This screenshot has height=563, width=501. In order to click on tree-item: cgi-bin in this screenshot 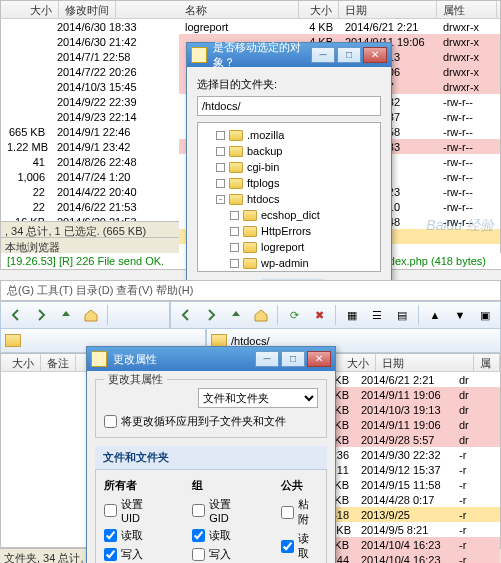, I will do `click(289, 167)`.